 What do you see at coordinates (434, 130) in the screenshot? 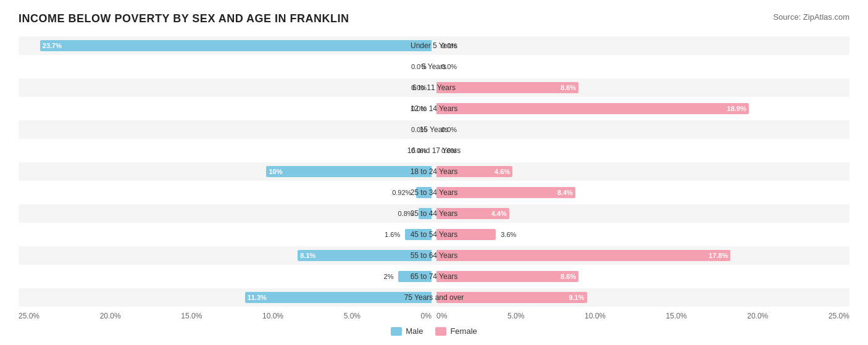
I see `table-row: 0.0%15 Years0.0%` at bounding box center [434, 130].